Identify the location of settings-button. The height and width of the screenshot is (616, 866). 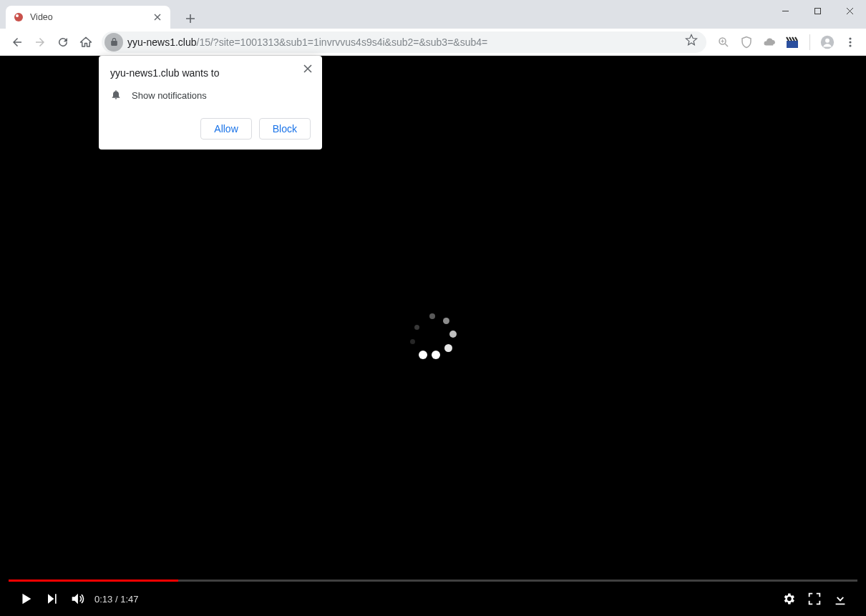
(789, 599).